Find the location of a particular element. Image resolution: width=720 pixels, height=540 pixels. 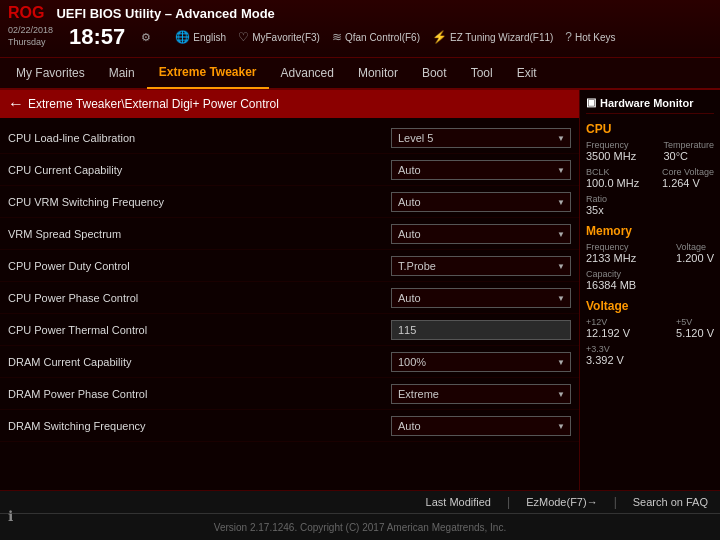

setting-label-3: VRM Spread Spectrum is located at coordinates (200, 234).